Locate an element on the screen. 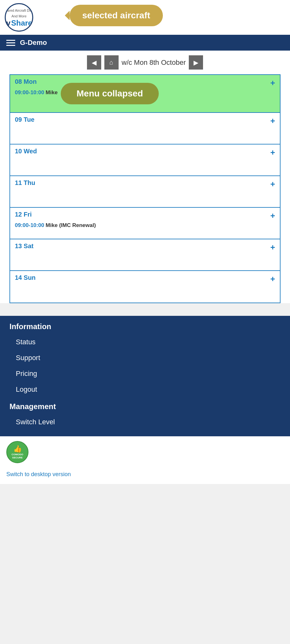 The height and width of the screenshot is (644, 290). day-row: 09 Tue + is located at coordinates (145, 129).